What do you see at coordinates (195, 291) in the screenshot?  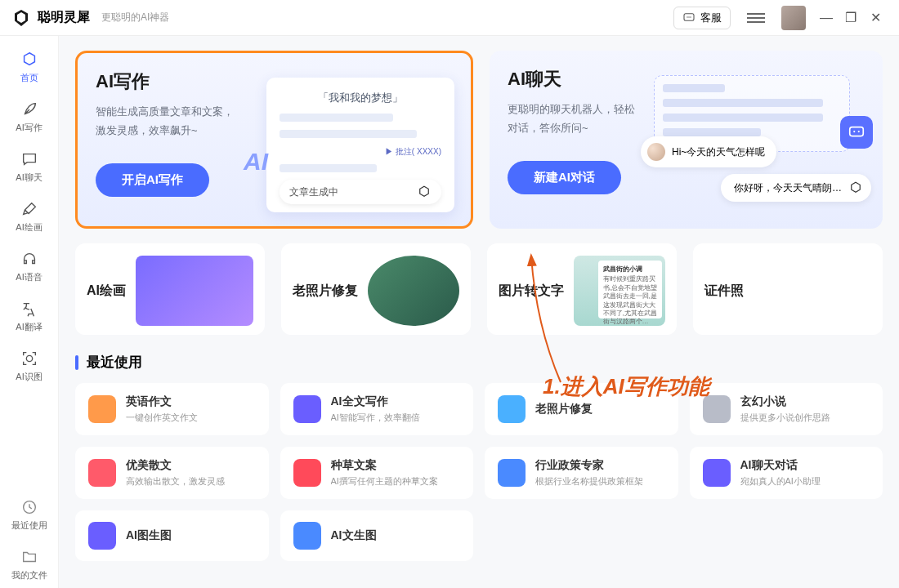 I see `paint-thumb` at bounding box center [195, 291].